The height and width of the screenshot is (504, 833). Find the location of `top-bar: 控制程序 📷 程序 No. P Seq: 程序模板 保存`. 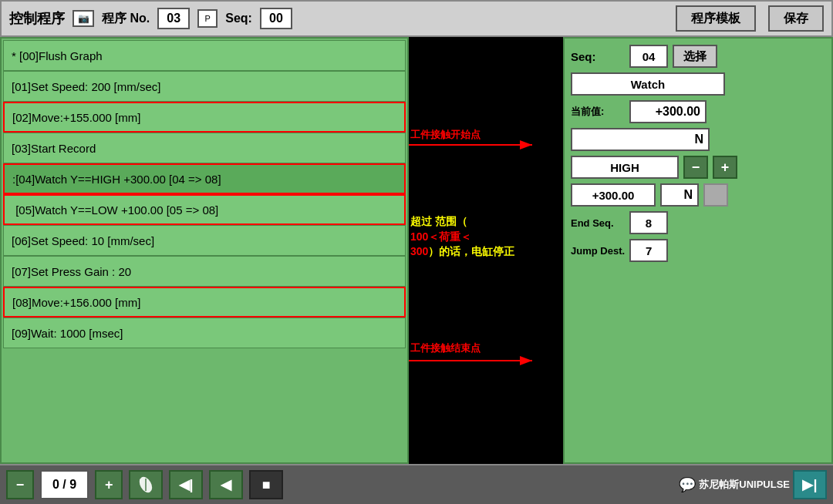

top-bar: 控制程序 📷 程序 No. P Seq: 程序模板 保存 is located at coordinates (416, 18).